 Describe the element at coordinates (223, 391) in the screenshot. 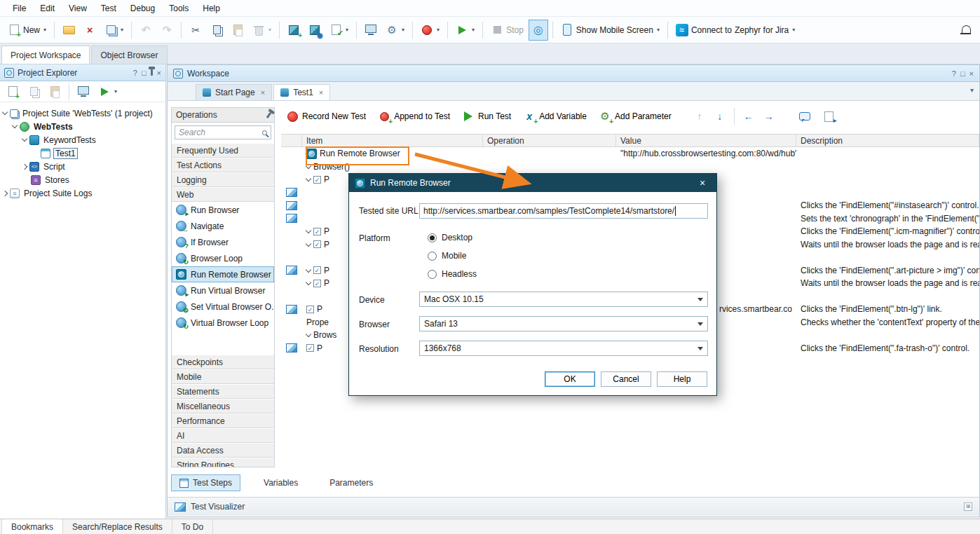

I see `operations-group: Statements` at that location.